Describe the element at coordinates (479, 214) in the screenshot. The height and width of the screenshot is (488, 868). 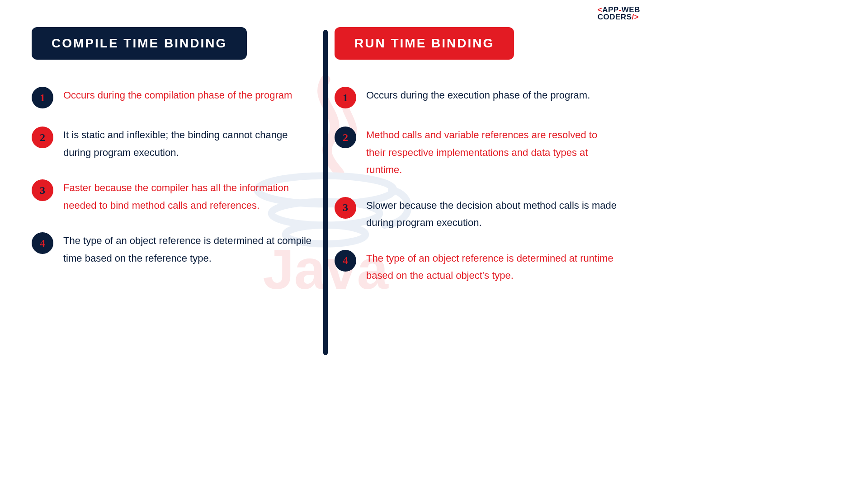
I see `list-item: 3 Slower because the decision about meth…` at that location.